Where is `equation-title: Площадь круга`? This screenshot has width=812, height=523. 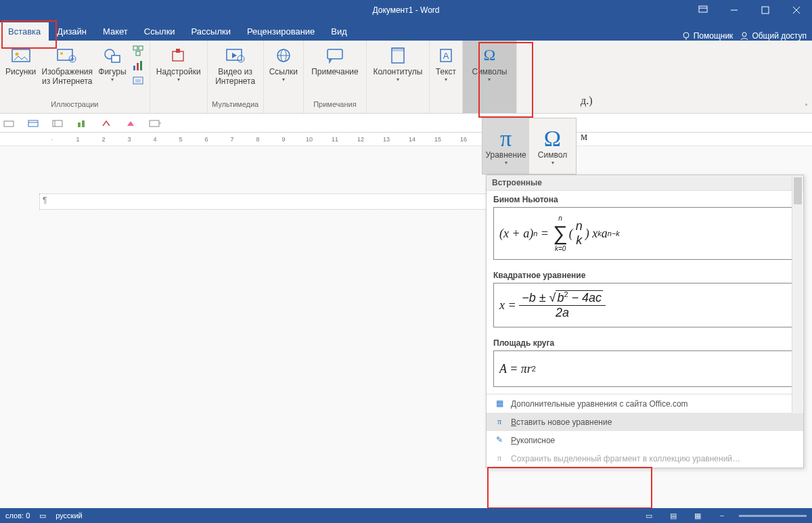 equation-title: Площадь круга is located at coordinates (645, 343).